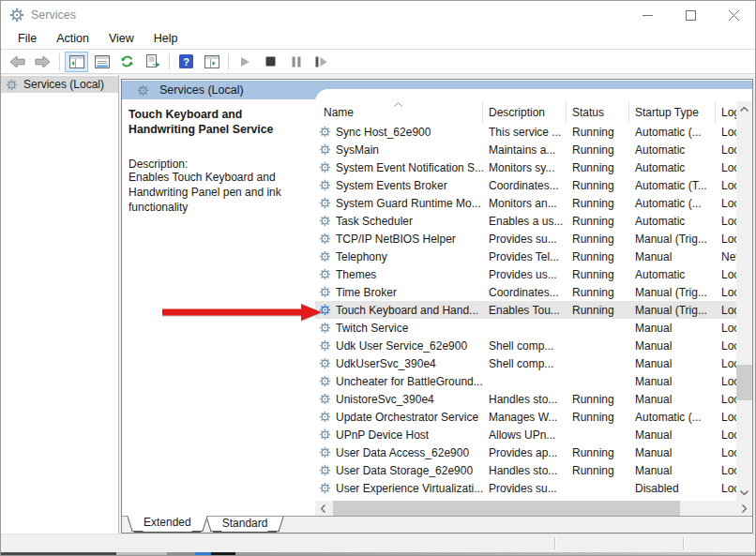 The width and height of the screenshot is (756, 556). I want to click on export-list-icon, so click(152, 62).